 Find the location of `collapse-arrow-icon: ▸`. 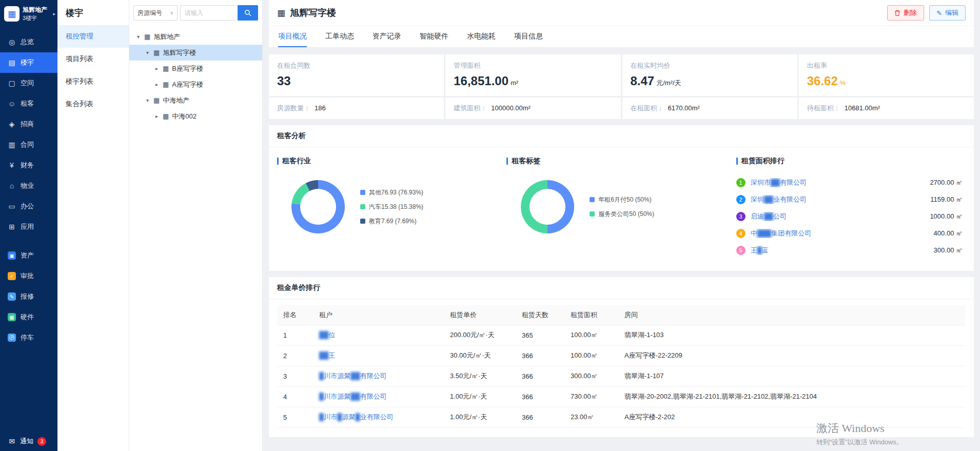

collapse-arrow-icon: ▸ is located at coordinates (54, 14).